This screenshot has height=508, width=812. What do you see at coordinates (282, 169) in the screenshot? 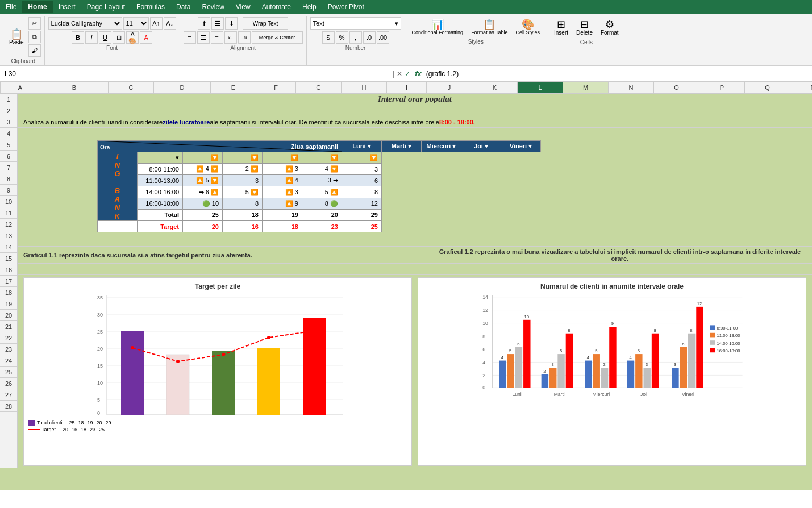
I see `cell-miercuri-1: 🔼 3` at bounding box center [282, 169].